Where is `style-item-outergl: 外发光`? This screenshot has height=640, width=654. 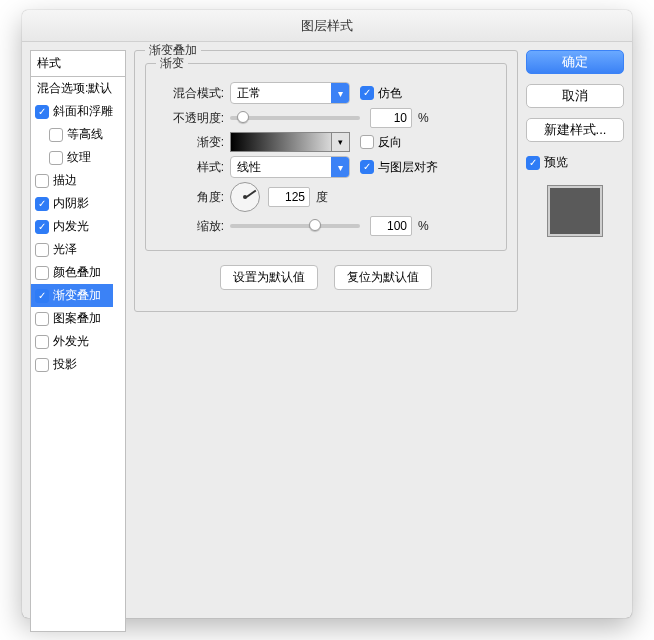
style-item-outergl: 外发光 is located at coordinates (72, 342).